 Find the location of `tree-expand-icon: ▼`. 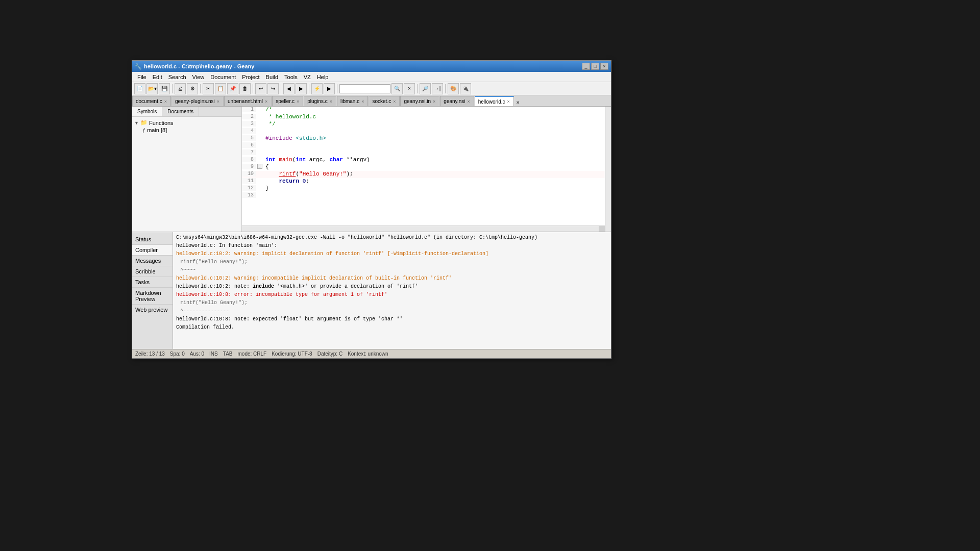

tree-expand-icon: ▼ is located at coordinates (137, 123).